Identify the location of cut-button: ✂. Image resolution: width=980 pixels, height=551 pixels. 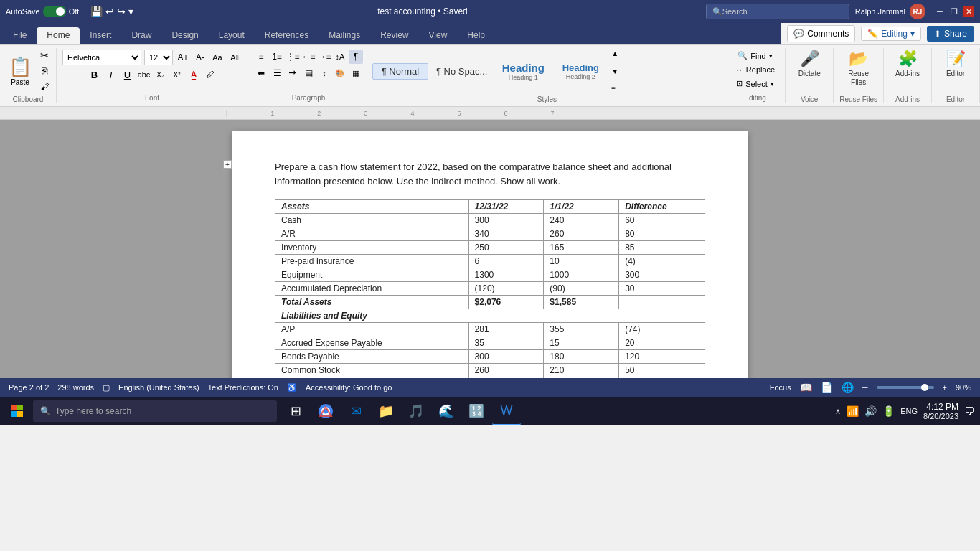
(44, 55).